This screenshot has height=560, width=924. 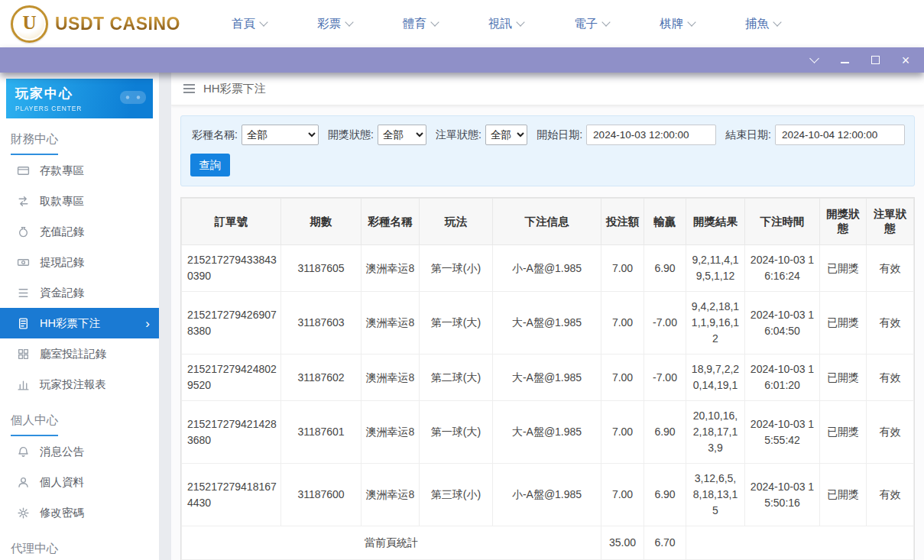 What do you see at coordinates (547, 151) in the screenshot?
I see `filter-panel: 彩種名稱: 全部 開獎狀態: 全部 注單狀態: 全部 開始日期:` at bounding box center [547, 151].